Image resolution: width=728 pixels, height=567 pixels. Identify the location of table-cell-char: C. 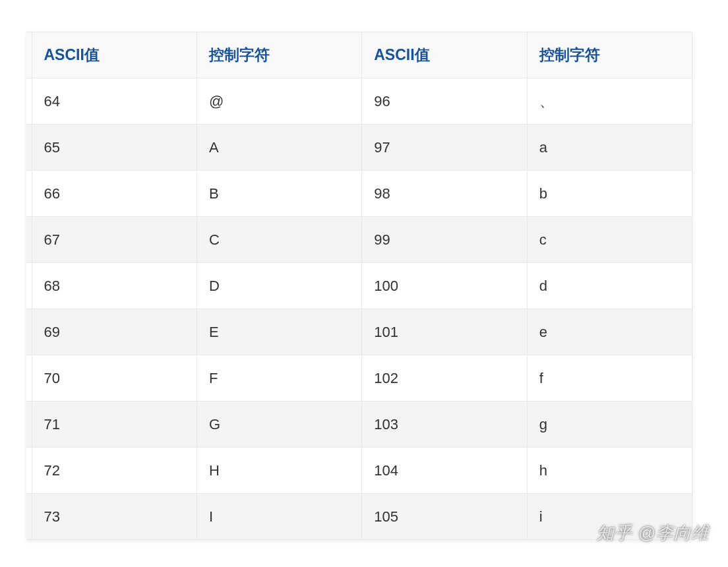
(279, 240).